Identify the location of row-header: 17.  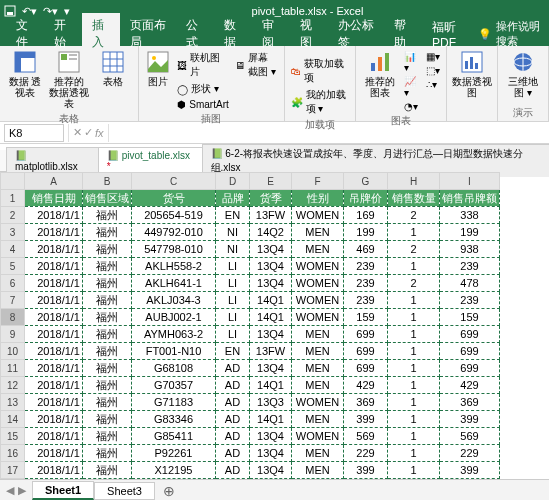
(13, 470).